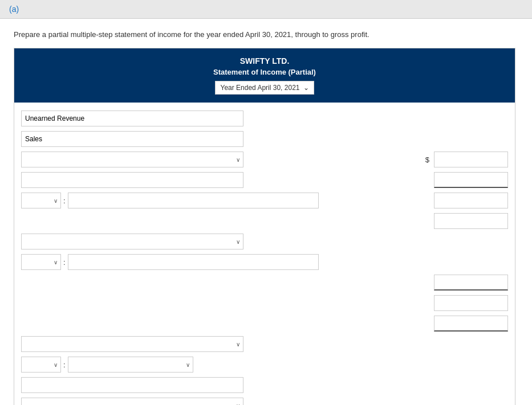 This screenshot has height=405, width=532. I want to click on dropdown-colon2-select, so click(41, 262).